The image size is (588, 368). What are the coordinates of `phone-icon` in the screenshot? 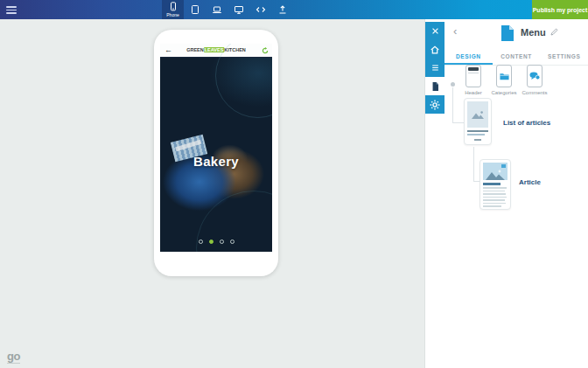 It's located at (173, 7).